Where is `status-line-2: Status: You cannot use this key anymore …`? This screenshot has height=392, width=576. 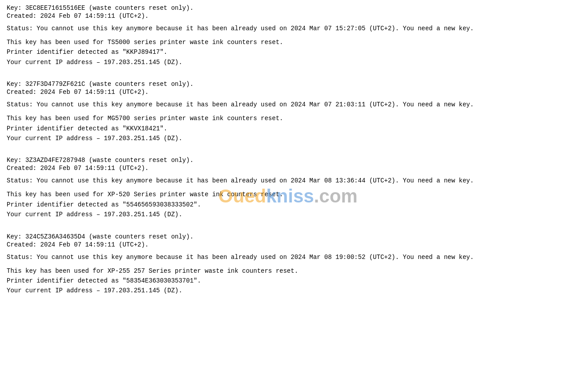 status-line-2: Status: You cannot use this key anymore … is located at coordinates (288, 105).